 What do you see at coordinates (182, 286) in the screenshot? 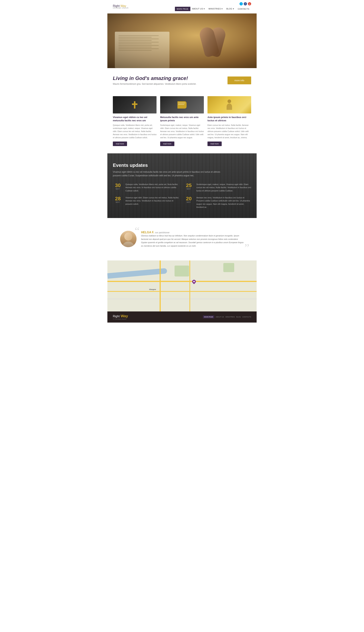
I see `map-section: Glasgow` at bounding box center [182, 286].